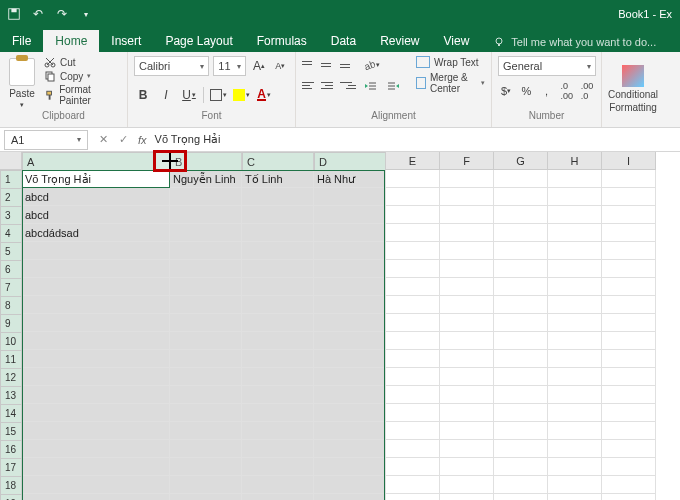 The image size is (680, 500). What do you see at coordinates (457, 41) in the screenshot?
I see `tab-view: View` at bounding box center [457, 41].